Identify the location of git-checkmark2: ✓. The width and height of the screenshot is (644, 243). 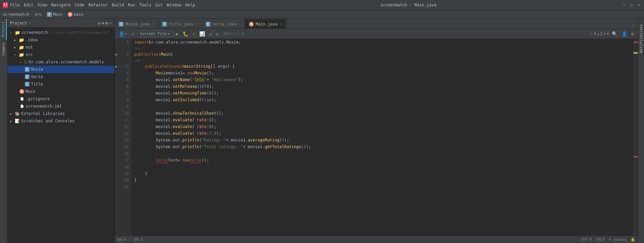
(239, 34).